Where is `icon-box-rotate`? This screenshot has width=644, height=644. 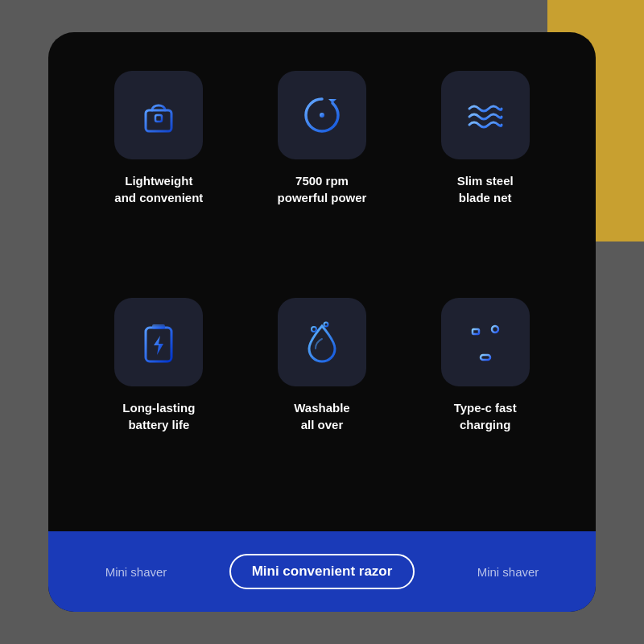 icon-box-rotate is located at coordinates (322, 115).